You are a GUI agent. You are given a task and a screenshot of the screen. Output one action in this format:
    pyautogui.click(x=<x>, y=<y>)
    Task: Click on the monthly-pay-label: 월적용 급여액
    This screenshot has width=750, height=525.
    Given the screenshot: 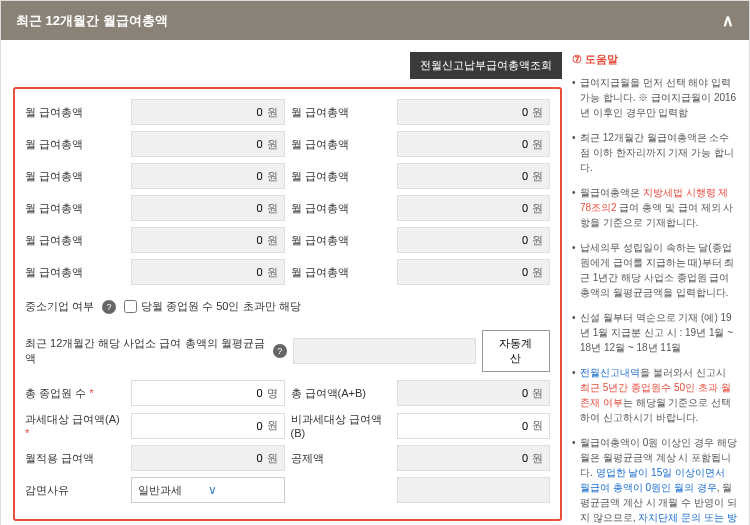 What is the action you would take?
    pyautogui.click(x=75, y=458)
    